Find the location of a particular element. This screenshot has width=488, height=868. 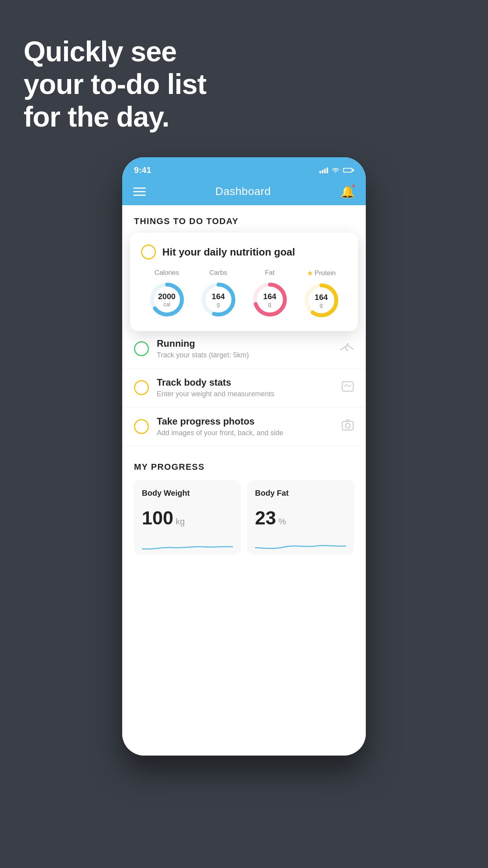

protein-label: ★ Protein is located at coordinates (321, 273).